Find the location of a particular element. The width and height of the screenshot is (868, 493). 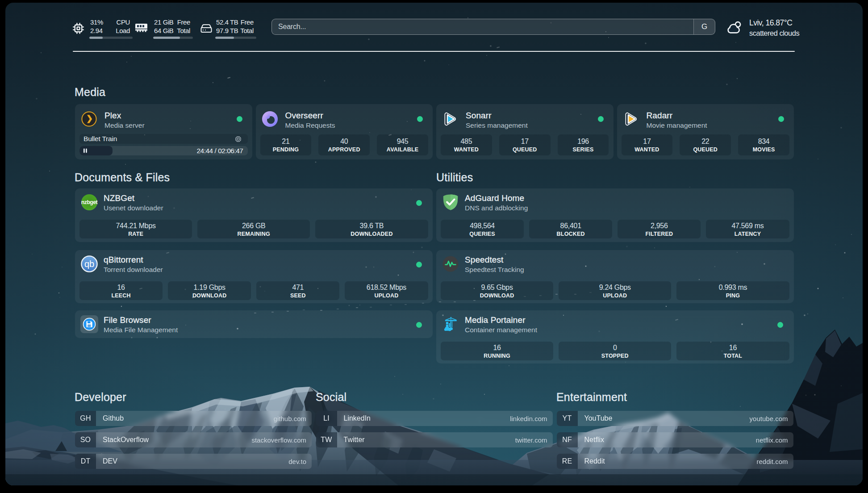

svg-text: nzbget is located at coordinates (89, 202).